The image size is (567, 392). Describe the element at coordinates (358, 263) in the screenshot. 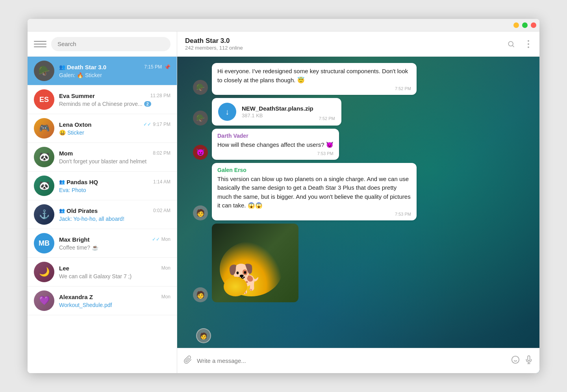

I see `sticker-message-row: 🧑 🐕` at that location.